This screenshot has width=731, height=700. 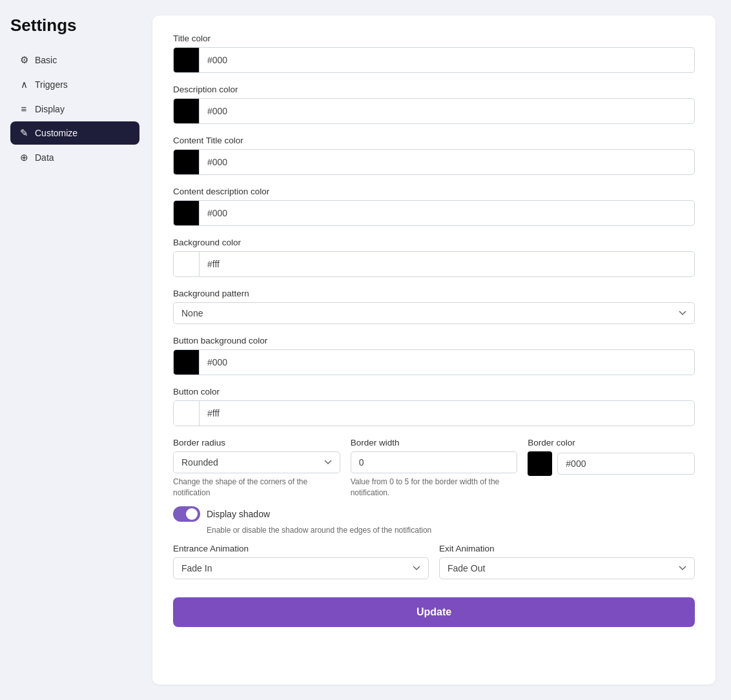 I want to click on description-color-label: Description color, so click(x=434, y=89).